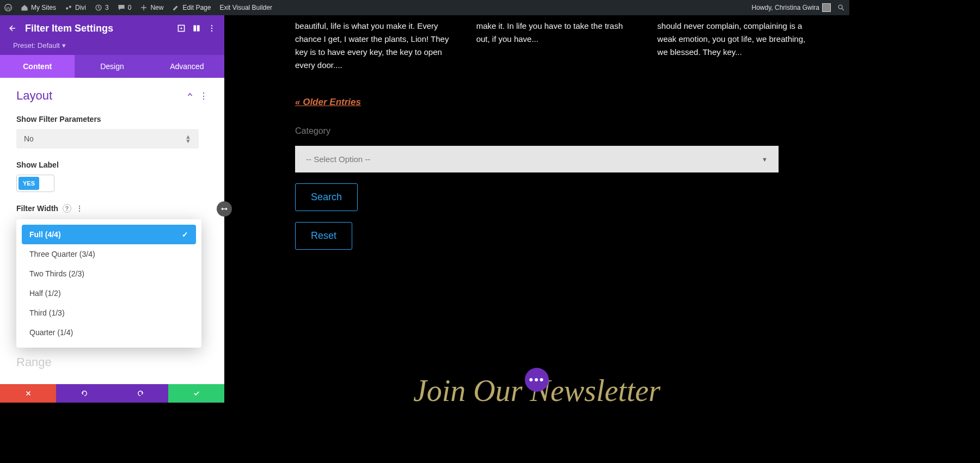 The width and height of the screenshot is (980, 463). What do you see at coordinates (197, 8) in the screenshot?
I see `edit-page-label: Edit Page` at bounding box center [197, 8].